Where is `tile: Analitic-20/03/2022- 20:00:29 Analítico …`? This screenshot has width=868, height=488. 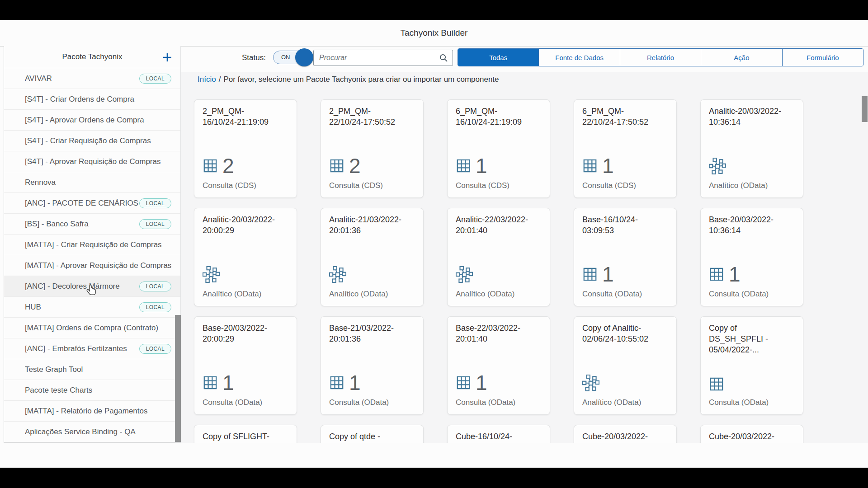 tile: Analitic-20/03/2022- 20:00:29 Analítico … is located at coordinates (245, 257).